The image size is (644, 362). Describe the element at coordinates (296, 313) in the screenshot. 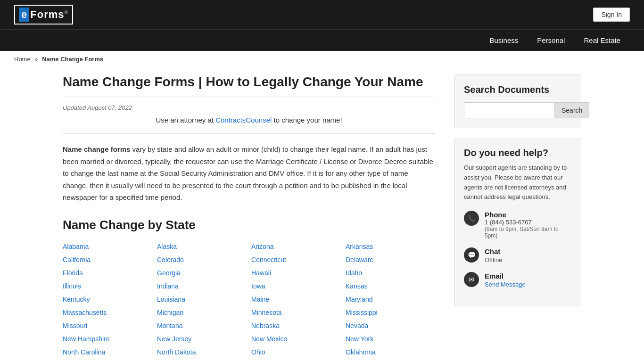

I see `state-link-minnesota: Minnesota` at that location.